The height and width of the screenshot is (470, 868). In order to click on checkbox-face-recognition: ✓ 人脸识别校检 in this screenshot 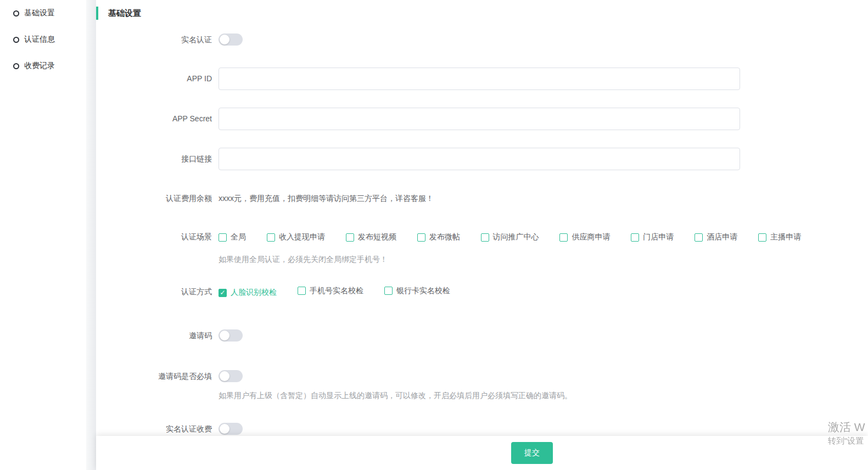, I will do `click(248, 293)`.